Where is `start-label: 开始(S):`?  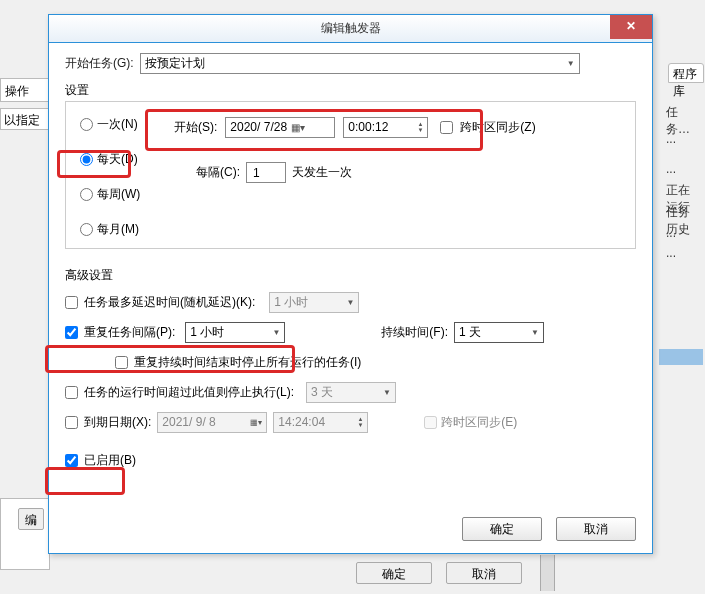 start-label: 开始(S): is located at coordinates (196, 128).